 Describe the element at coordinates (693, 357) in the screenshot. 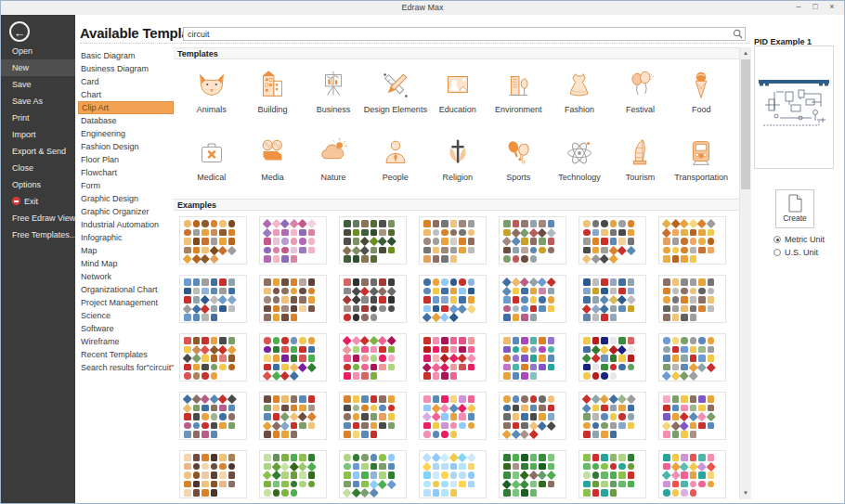

I see `example-thumbnail-gadgets` at that location.